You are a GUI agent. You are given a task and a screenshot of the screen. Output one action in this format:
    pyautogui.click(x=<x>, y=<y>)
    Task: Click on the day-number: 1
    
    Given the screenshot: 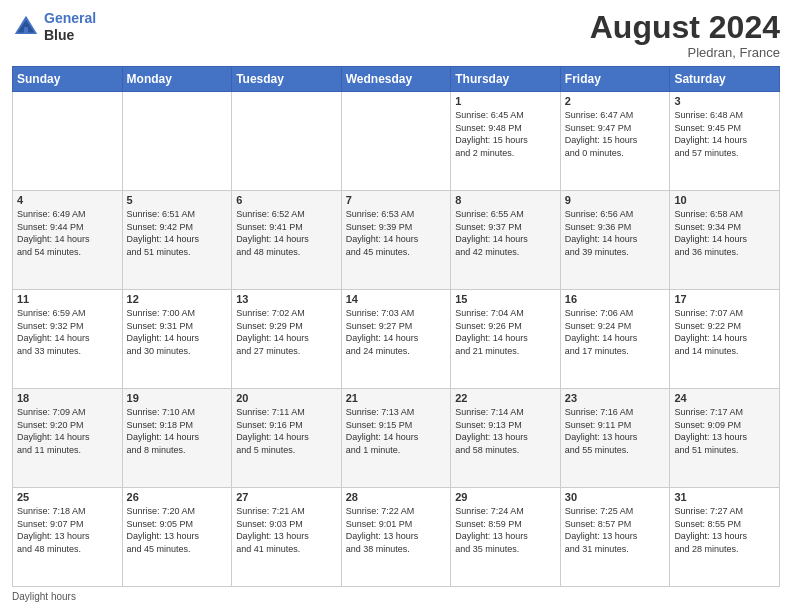 What is the action you would take?
    pyautogui.click(x=506, y=101)
    